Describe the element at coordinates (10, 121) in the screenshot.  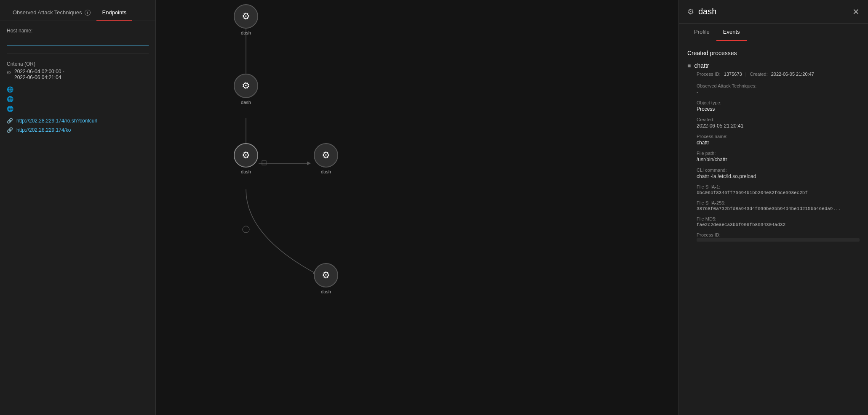
I see `link-icon-1: 🔗` at that location.